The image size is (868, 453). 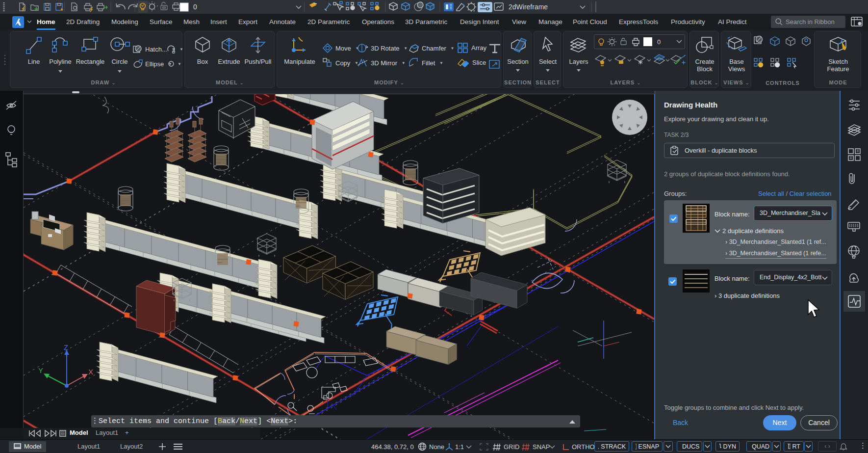 I want to click on svg-text: Y, so click(x=41, y=370).